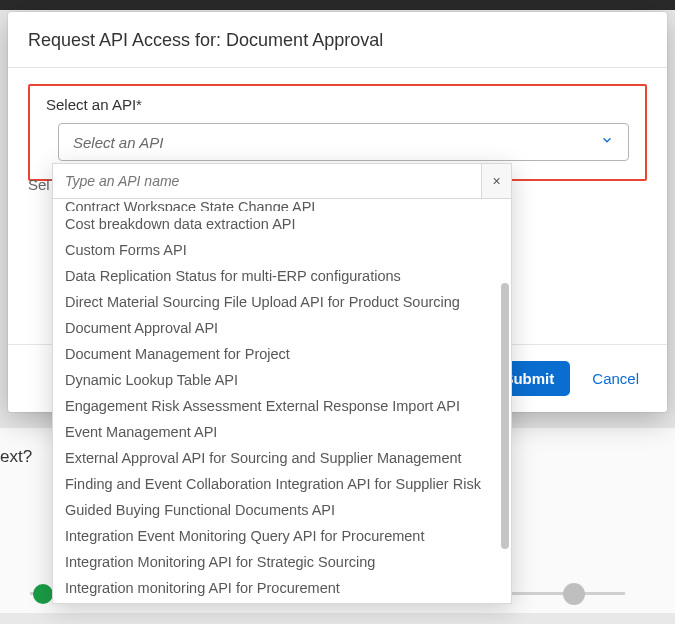 The image size is (675, 624). I want to click on scrollbar-thumb, so click(505, 416).